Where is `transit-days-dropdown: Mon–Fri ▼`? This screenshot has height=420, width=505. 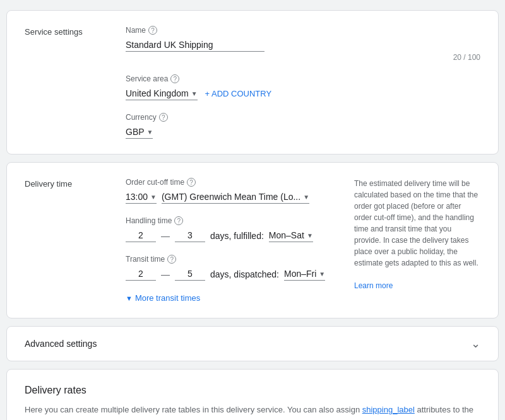
transit-days-dropdown: Mon–Fri ▼ is located at coordinates (304, 274).